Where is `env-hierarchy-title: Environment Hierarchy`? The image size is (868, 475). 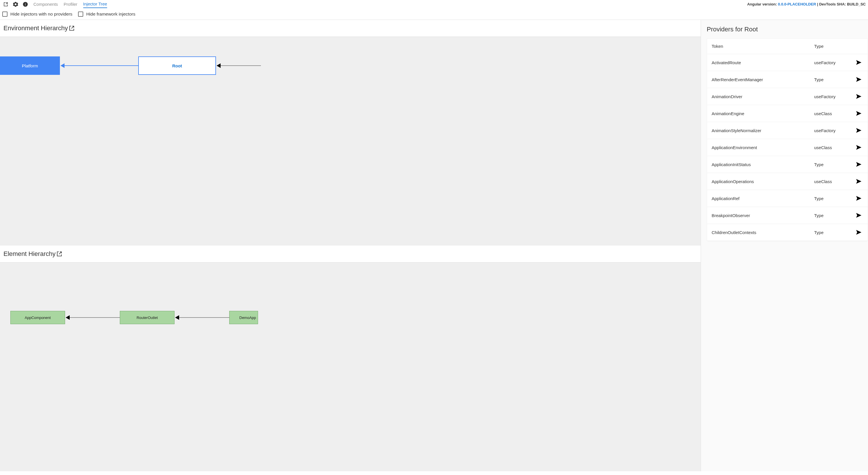 env-hierarchy-title: Environment Hierarchy is located at coordinates (350, 28).